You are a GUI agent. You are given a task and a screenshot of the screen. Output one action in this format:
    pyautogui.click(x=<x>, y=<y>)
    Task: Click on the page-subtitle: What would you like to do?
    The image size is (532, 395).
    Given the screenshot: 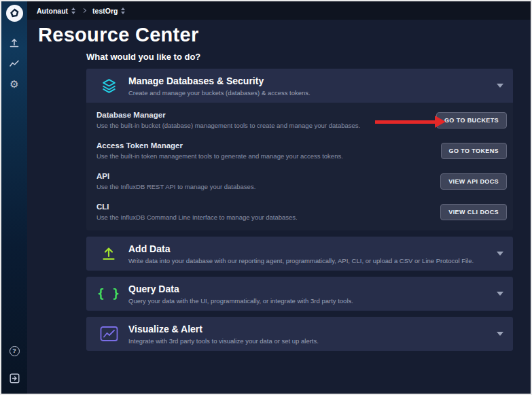 What is the action you would take?
    pyautogui.click(x=300, y=57)
    